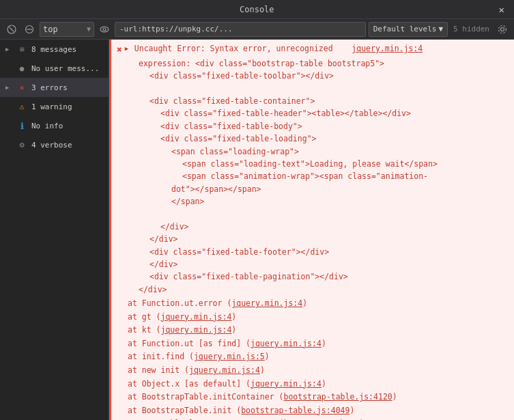 The width and height of the screenshot is (514, 420). Describe the element at coordinates (313, 397) in the screenshot. I see `stack-line-7: at BootstrapTable.initContainer (bootstr…` at that location.